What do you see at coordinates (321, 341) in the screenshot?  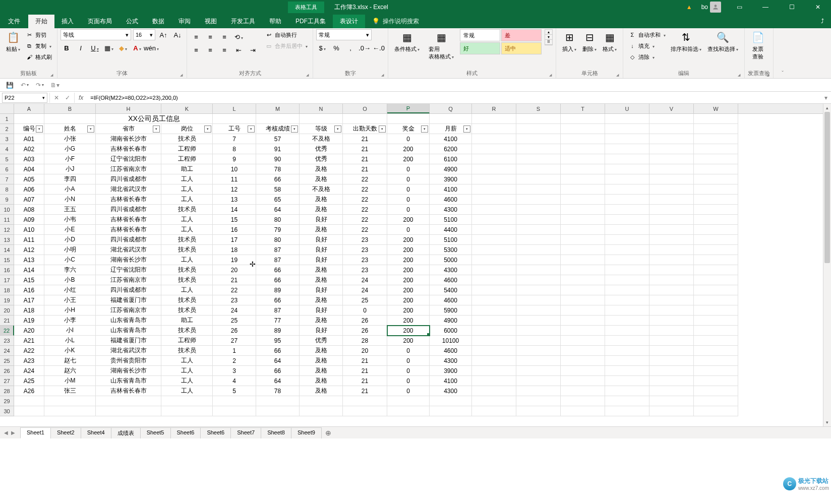 I see `cell: 优秀` at bounding box center [321, 341].